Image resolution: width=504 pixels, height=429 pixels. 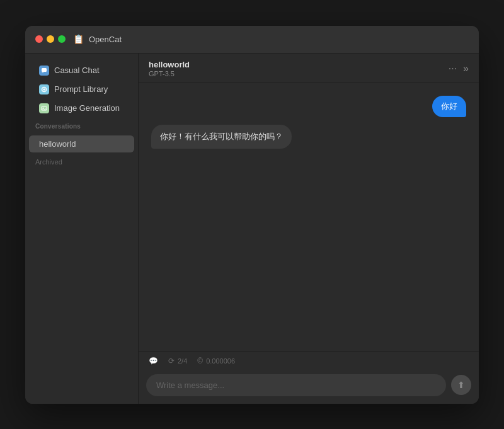 What do you see at coordinates (216, 361) in the screenshot?
I see `stat-cost: © 0.000006` at bounding box center [216, 361].